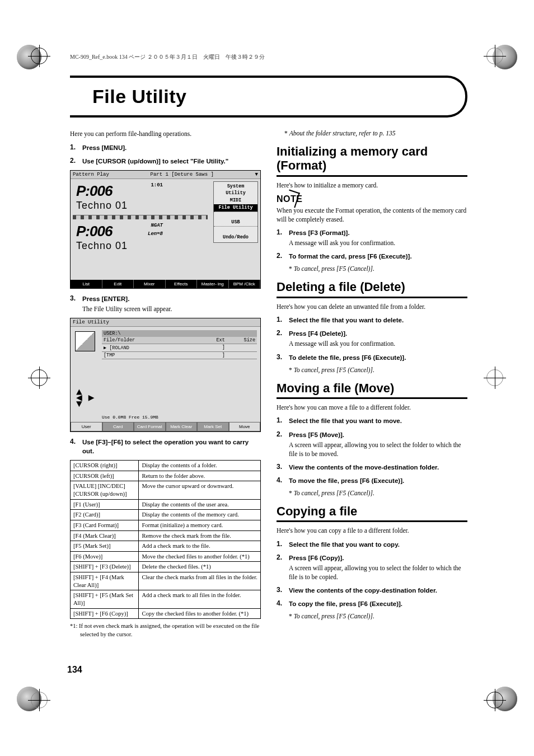  I want to click on bar-beat: 1:01, so click(157, 185).